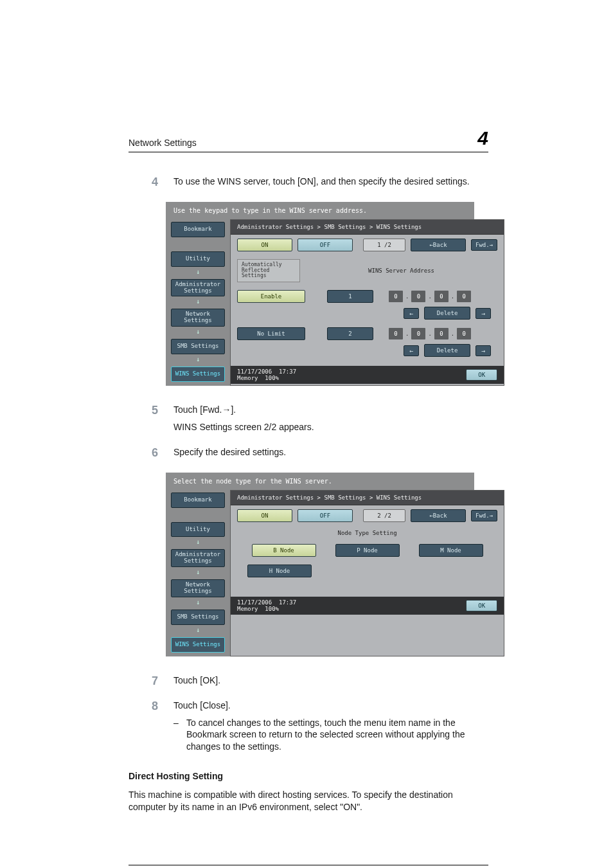 This screenshot has height=868, width=613. Describe the element at coordinates (151, 455) in the screenshot. I see `step-number-6: 6` at that location.